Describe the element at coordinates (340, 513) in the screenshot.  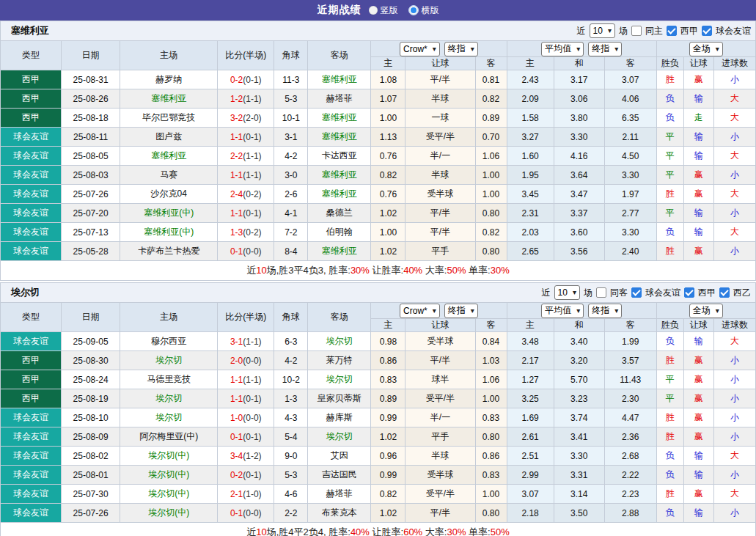
I see `away-team-cell: 布莱克本` at that location.